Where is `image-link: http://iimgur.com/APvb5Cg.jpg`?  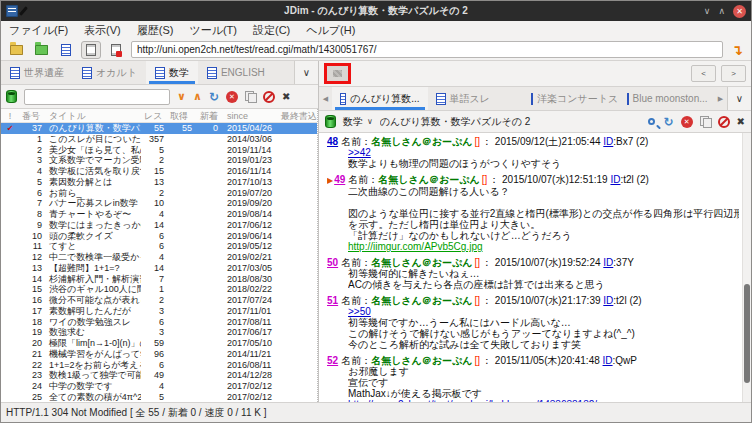 image-link: http://iimgur.com/APvb5Cg.jpg is located at coordinates (416, 246).